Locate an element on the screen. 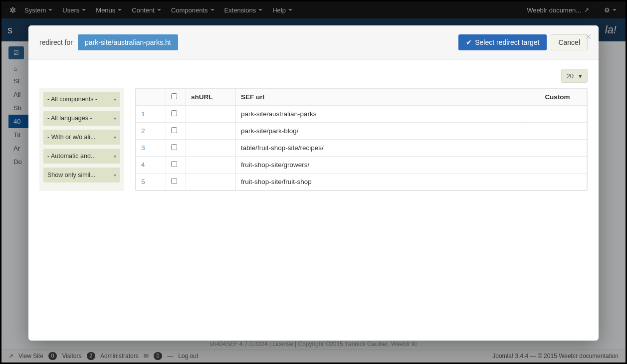 This screenshot has width=627, height=364. filter-label: - All languages - is located at coordinates (70, 118).